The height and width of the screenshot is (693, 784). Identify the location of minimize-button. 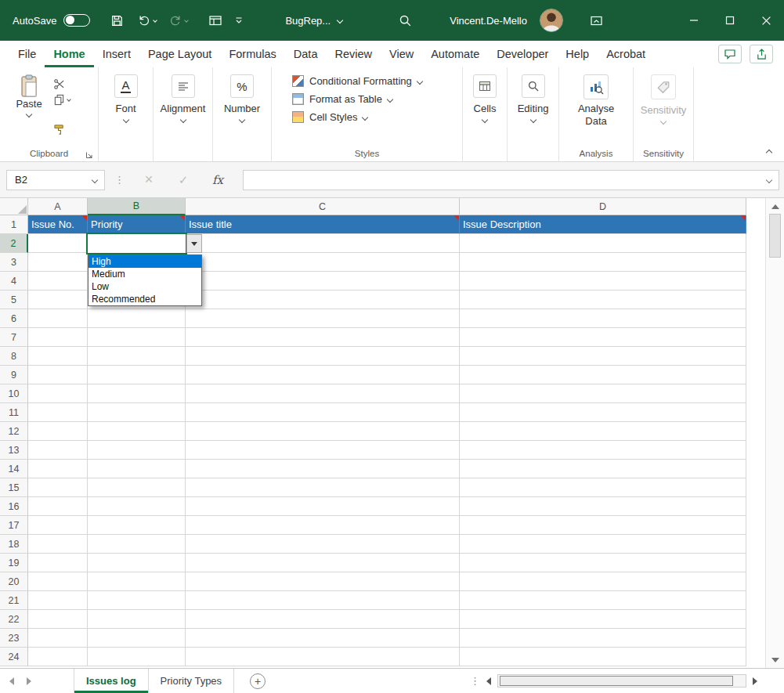
(694, 20).